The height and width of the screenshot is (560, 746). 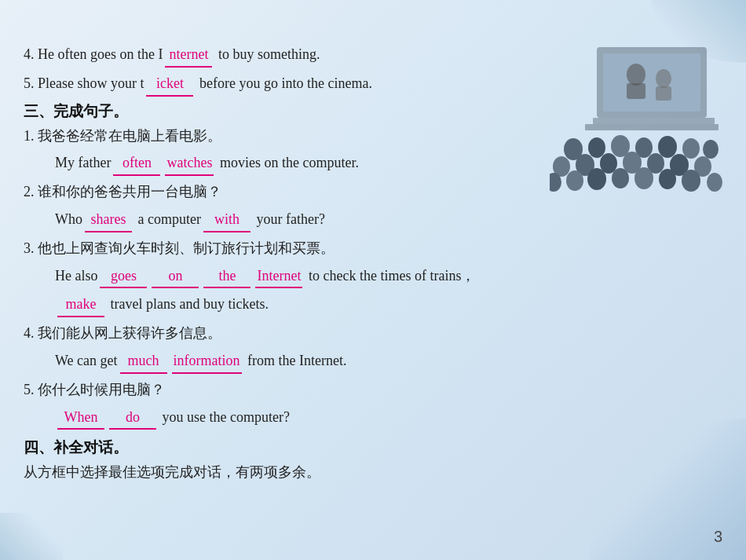 What do you see at coordinates (361, 55) in the screenshot?
I see `exercise-line-4: 4. He often goes on the I nternet to buy…` at bounding box center [361, 55].